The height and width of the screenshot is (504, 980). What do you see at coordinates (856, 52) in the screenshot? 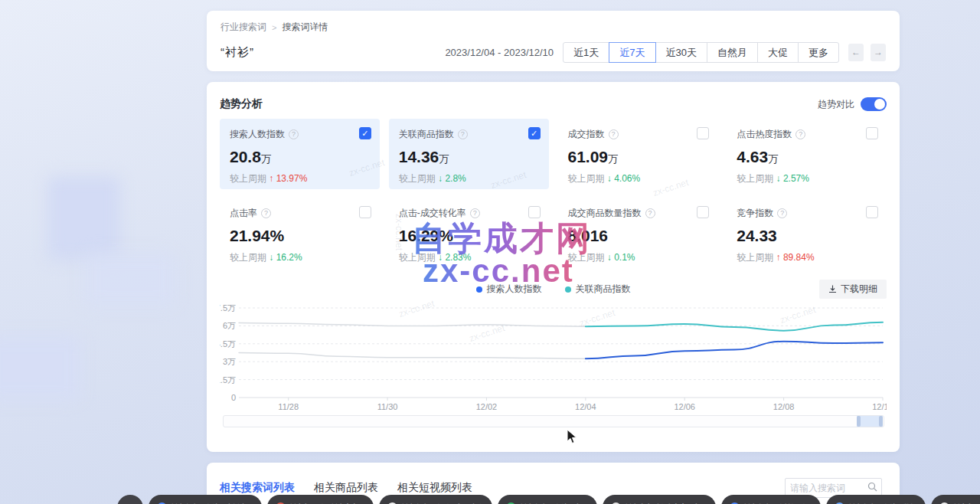
I see `prev-period-button: ←` at bounding box center [856, 52].